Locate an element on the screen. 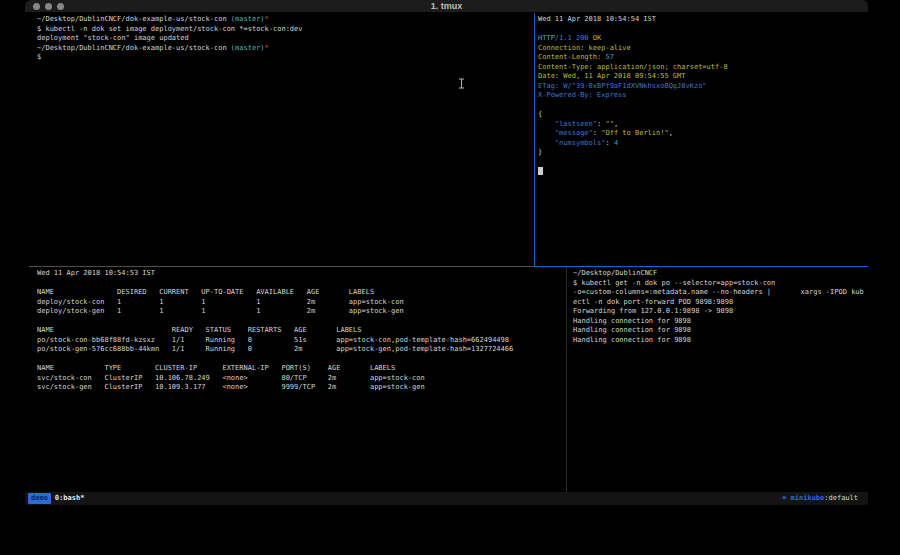 This screenshot has height=555, width=900. tmux-status-bar: demo 0:bash* ☸ minikube:default is located at coordinates (446, 498).